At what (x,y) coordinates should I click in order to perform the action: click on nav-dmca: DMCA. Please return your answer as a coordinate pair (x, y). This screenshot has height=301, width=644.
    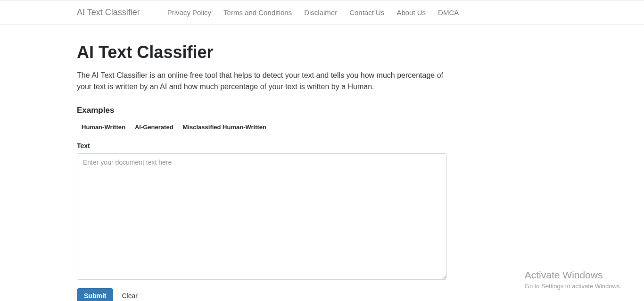
    Looking at the image, I should click on (448, 12).